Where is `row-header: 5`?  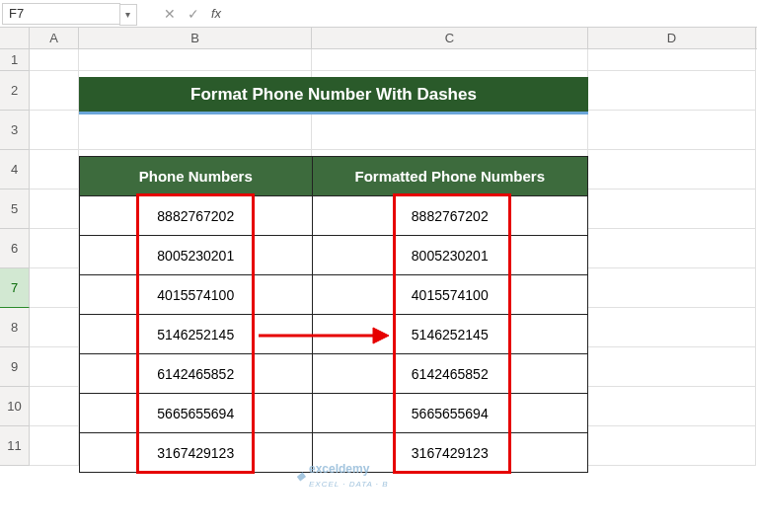
row-header: 5 is located at coordinates (15, 209).